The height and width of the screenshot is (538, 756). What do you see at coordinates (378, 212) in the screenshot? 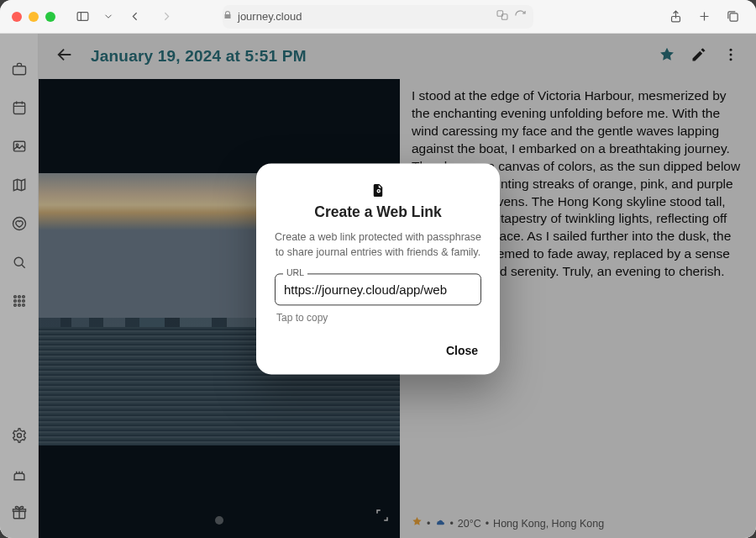
I see `dialog-title: Create a Web Link` at bounding box center [378, 212].